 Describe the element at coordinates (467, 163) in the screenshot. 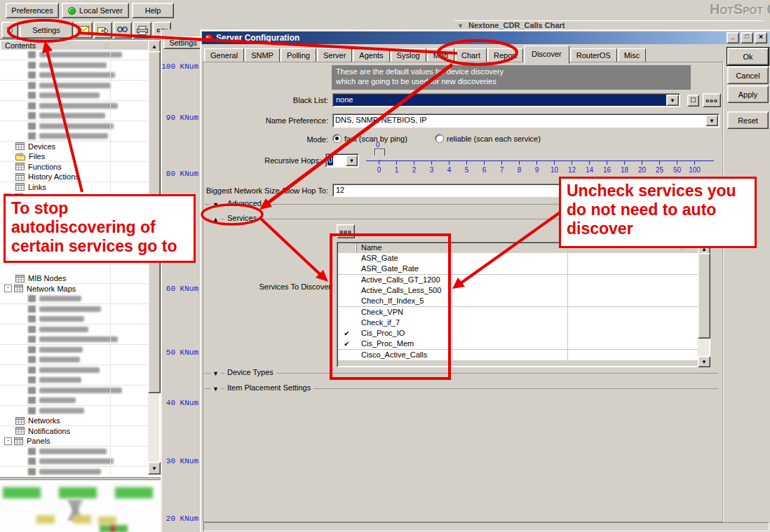

I see `slider-tick` at that location.